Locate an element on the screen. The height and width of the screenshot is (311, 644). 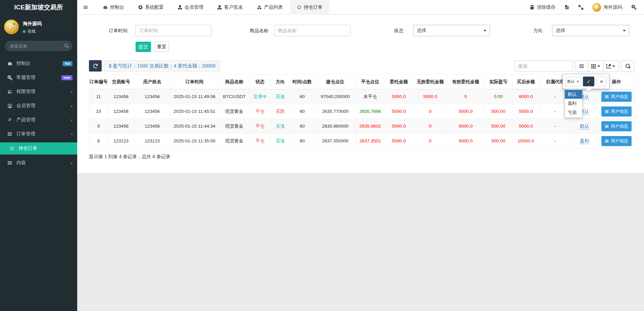
trash-icon is located at coordinates (532, 7).